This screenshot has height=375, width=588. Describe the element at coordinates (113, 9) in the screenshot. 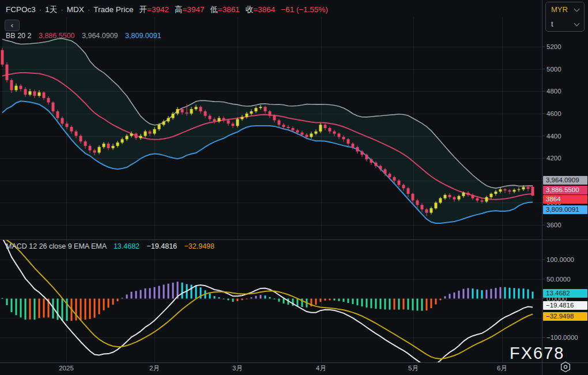

I see `series-type-label: Trade Price` at that location.